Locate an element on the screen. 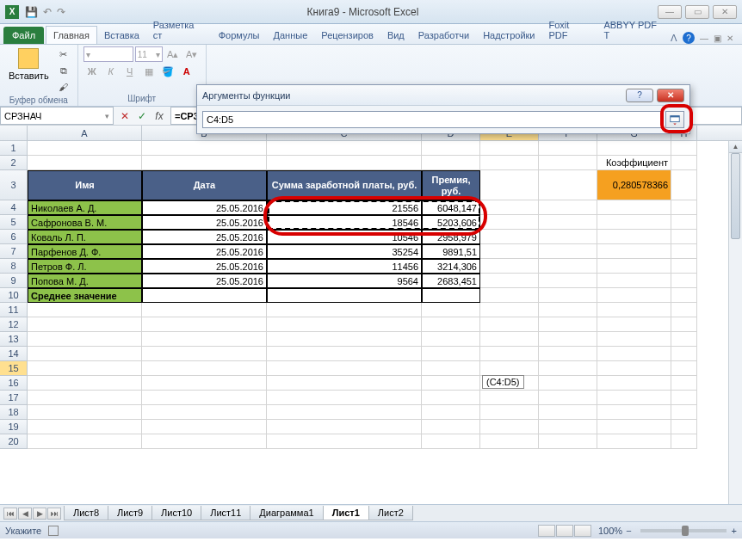  tab-review: Рецензиров is located at coordinates (348, 35).